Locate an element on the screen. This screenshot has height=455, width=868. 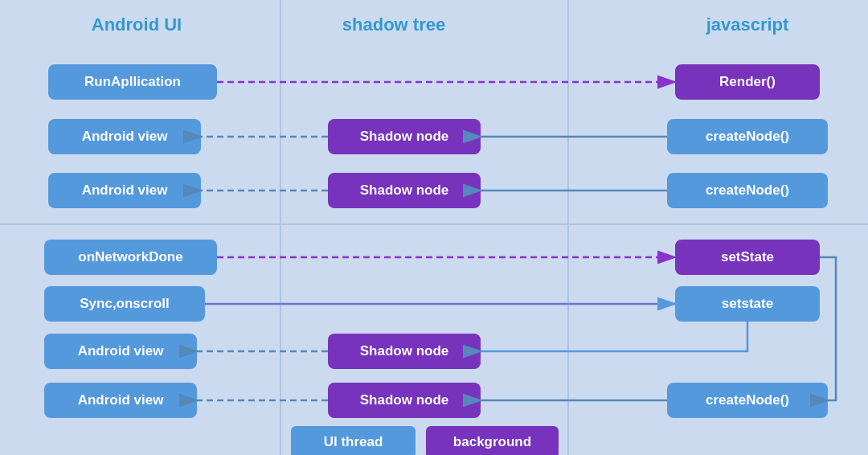
android-view-3-box: Android view is located at coordinates (121, 351).